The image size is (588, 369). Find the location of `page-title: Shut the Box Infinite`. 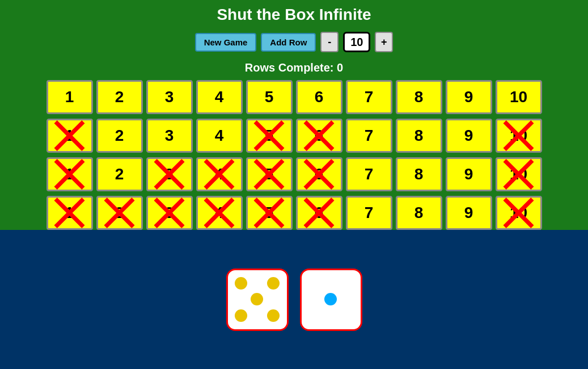

page-title: Shut the Box Infinite is located at coordinates (294, 15).